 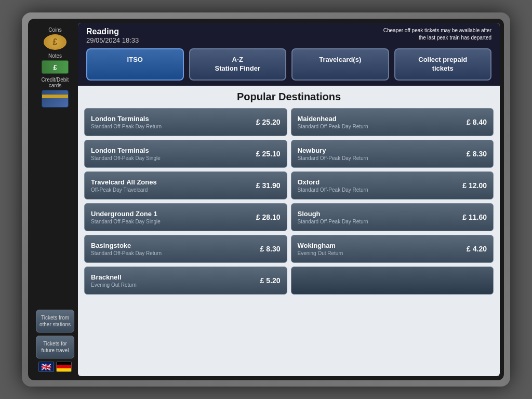 I want to click on dest-button-basingstoke: Basingstoke Standard Off-Peak Day Return…, so click(x=186, y=249).